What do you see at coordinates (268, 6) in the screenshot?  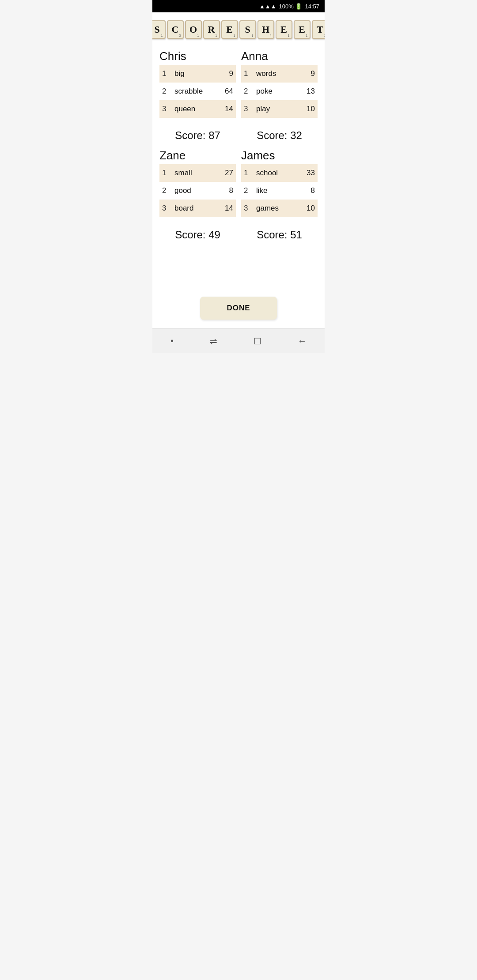 I see `signal-icon: ▲▲▲` at bounding box center [268, 6].